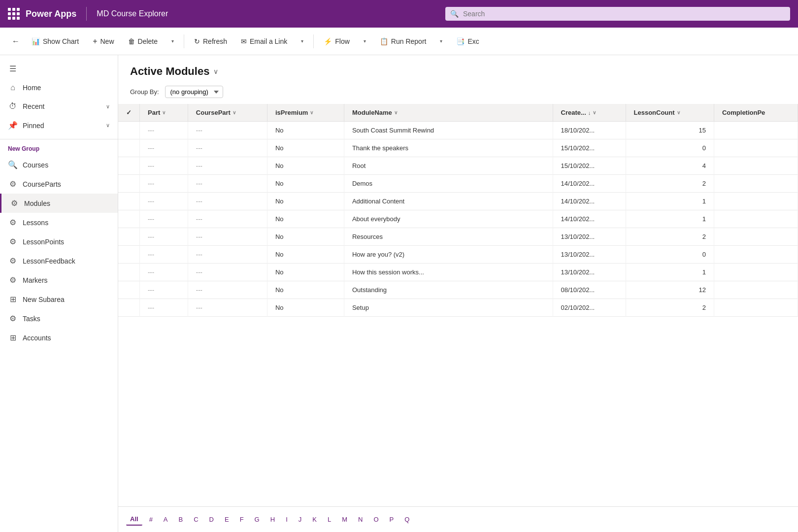 The height and width of the screenshot is (532, 798). Describe the element at coordinates (59, 184) in the screenshot. I see `sidebar-item-courseparts: ⚙ CourseParts` at that location.